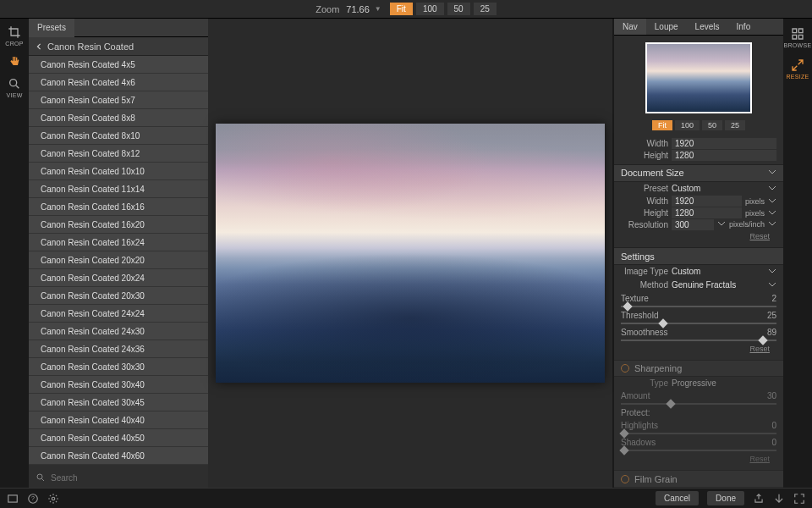 The image size is (812, 508). Describe the element at coordinates (798, 37) in the screenshot. I see `browse-tool: BROWSE` at that location.